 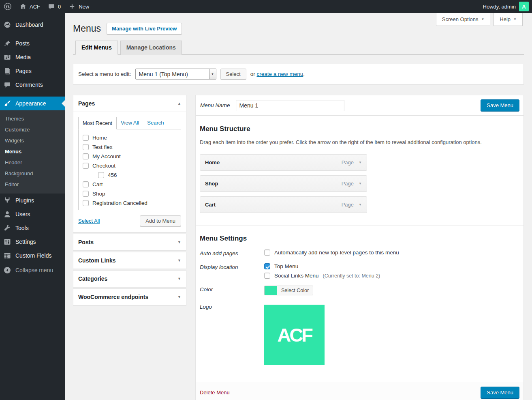 I want to click on save-menu-button-bottom: Save Menu, so click(x=500, y=393).